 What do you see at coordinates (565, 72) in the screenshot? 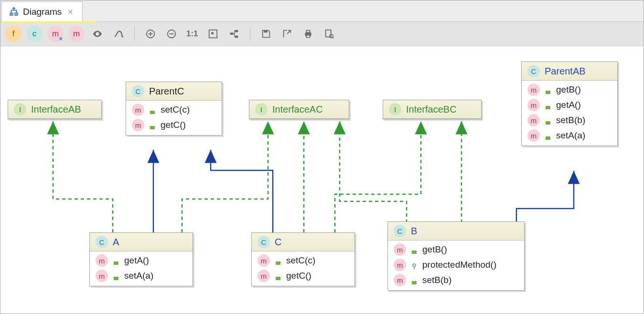
I see `node-title: ParentAB` at bounding box center [565, 72].